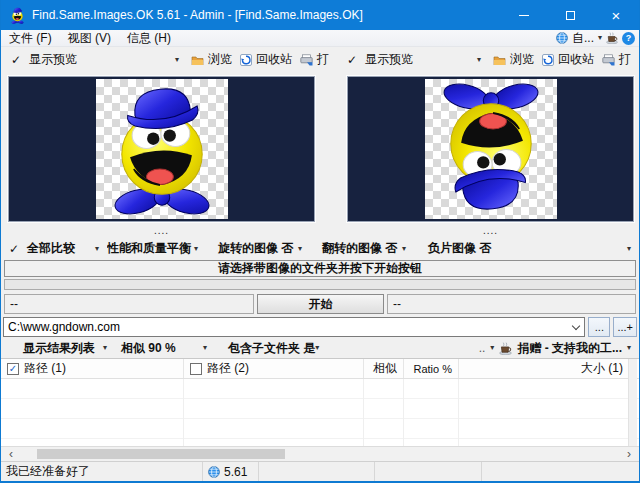 This screenshot has width=640, height=483. I want to click on left-preview-image, so click(162, 149).